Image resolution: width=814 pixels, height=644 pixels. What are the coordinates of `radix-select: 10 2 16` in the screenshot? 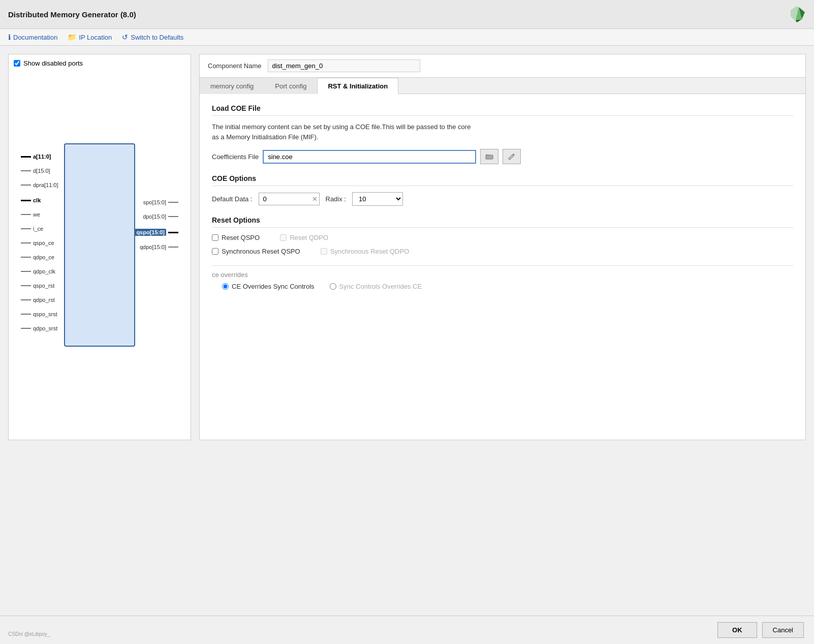 It's located at (378, 199).